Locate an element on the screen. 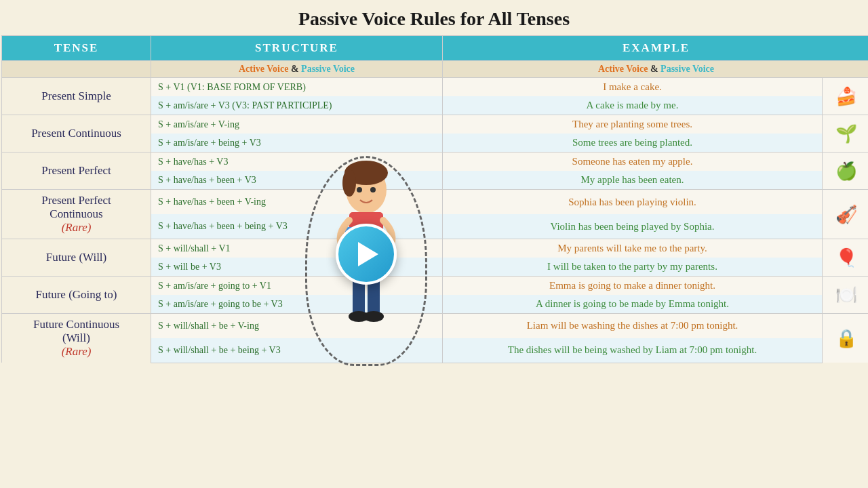 The height and width of the screenshot is (488, 868). active-example-cell: Liam will be washing the dishes at 7:00 … is located at coordinates (633, 326).